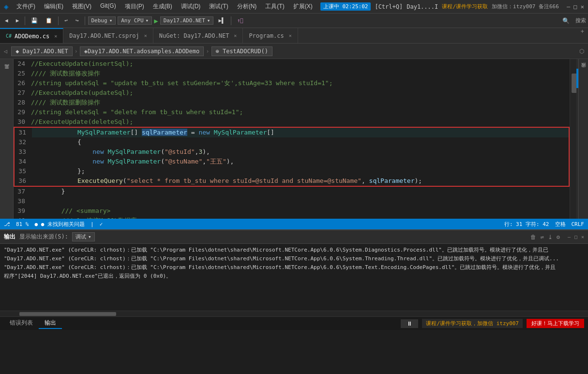  Describe the element at coordinates (294, 237) in the screenshot. I see `output-toolbar: 输出 显示输出来源(S): 调试 ▾ 🗑 ⇌ ⤓ ⚙ — □ ✕` at that location.